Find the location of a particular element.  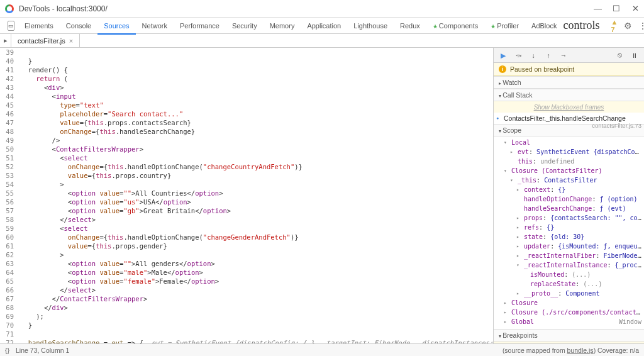

bundle-link: bundle.js is located at coordinates (580, 350).